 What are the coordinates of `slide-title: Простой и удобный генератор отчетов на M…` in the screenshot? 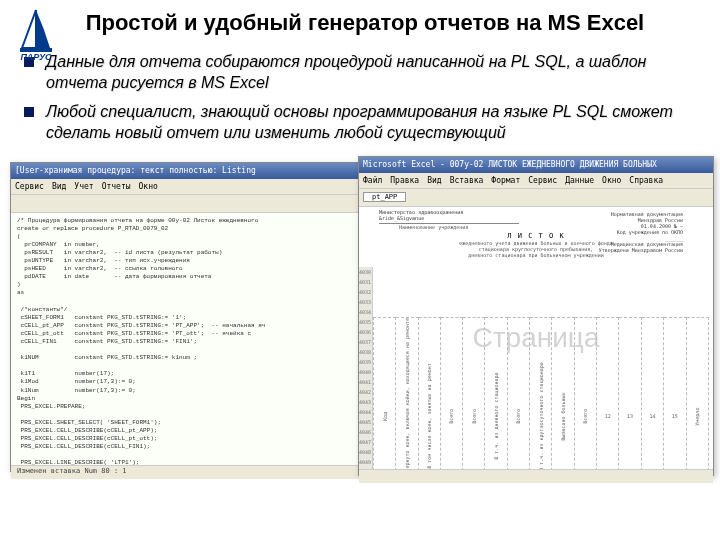 It's located at (360, 26).